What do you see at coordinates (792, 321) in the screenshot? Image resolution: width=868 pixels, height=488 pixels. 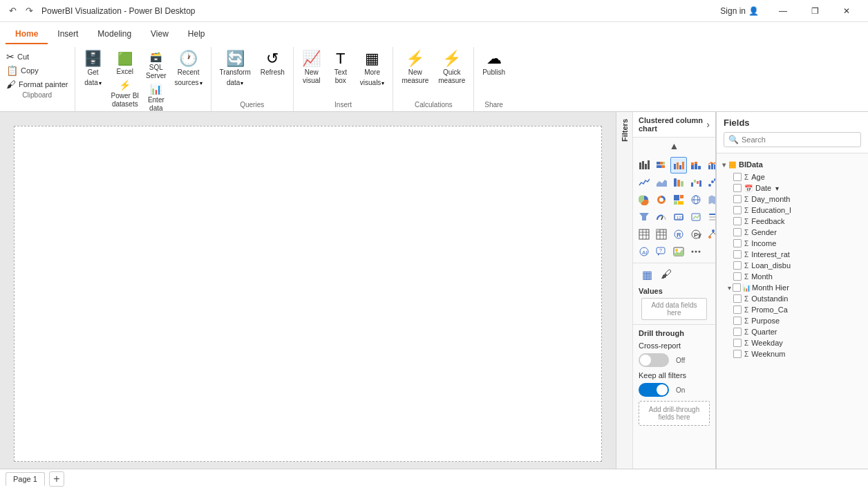 I see `field-item-purpose: Σ Purpose` at bounding box center [792, 321].